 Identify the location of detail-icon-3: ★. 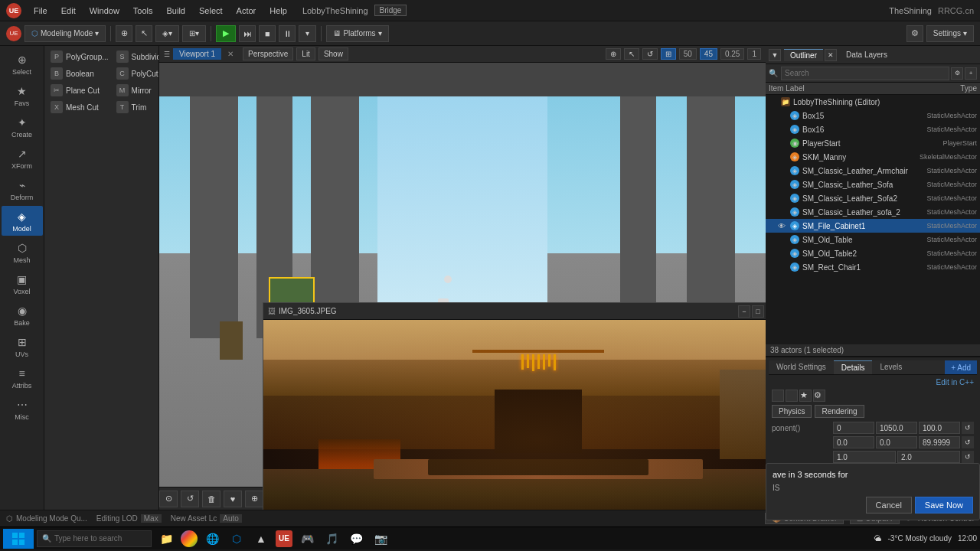
(805, 396).